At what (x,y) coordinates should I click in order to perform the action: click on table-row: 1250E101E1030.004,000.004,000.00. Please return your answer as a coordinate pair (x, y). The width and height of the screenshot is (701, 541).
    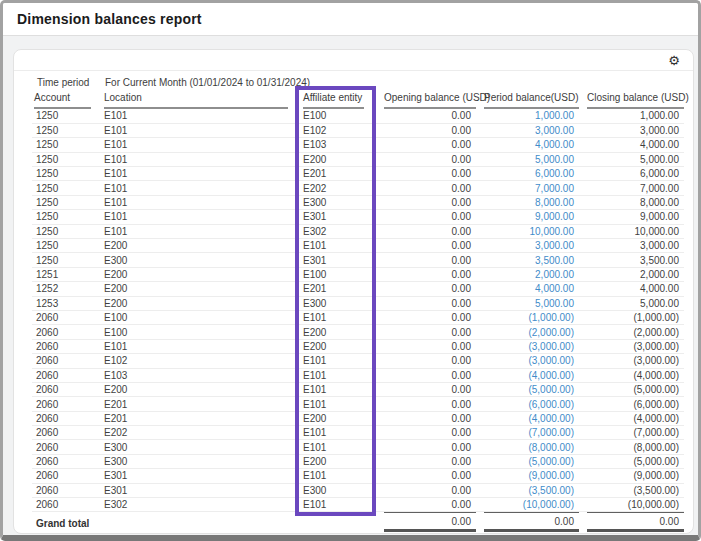
    Looking at the image, I should click on (358, 145).